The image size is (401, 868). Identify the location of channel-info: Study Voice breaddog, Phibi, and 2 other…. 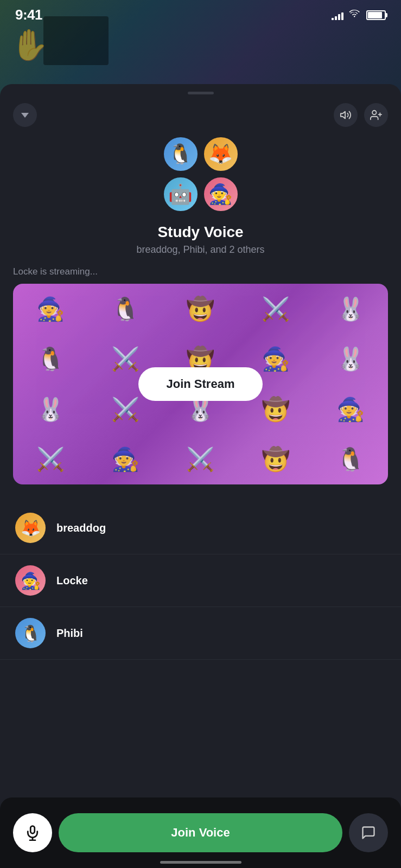
(201, 245).